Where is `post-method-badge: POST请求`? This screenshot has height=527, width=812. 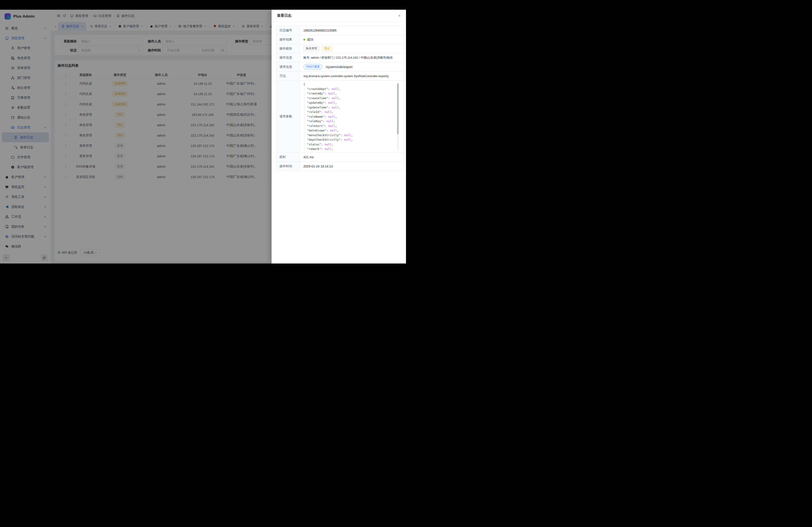
post-method-badge: POST请求 is located at coordinates (313, 67).